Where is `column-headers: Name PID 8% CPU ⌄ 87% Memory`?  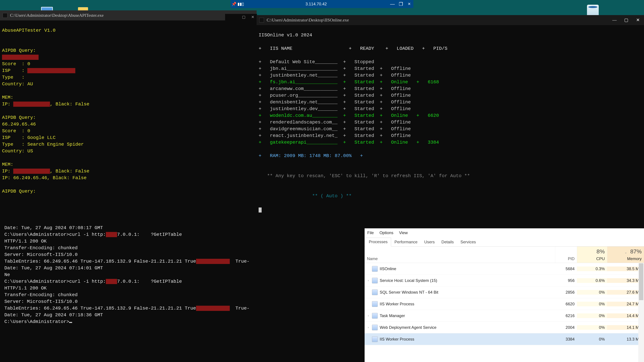 column-headers: Name PID 8% CPU ⌄ 87% Memory is located at coordinates (504, 255).